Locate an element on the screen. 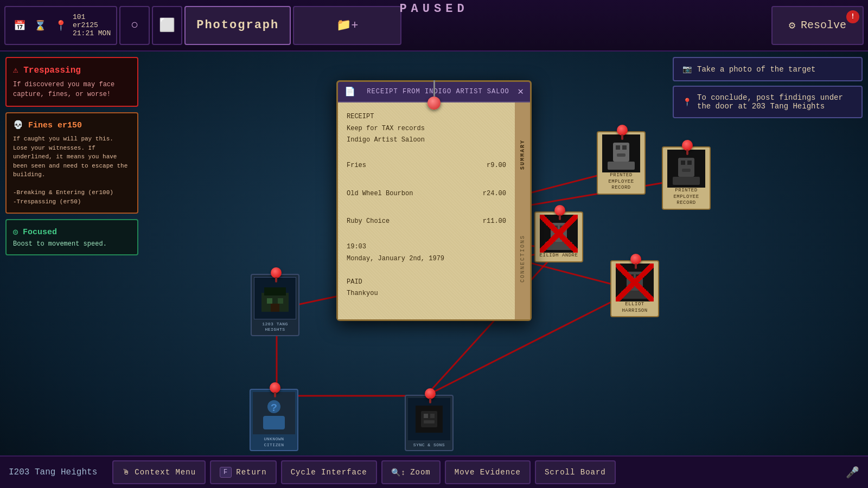 This screenshot has width=868, height=488. location-pin-icon: 📍 is located at coordinates (687, 102).